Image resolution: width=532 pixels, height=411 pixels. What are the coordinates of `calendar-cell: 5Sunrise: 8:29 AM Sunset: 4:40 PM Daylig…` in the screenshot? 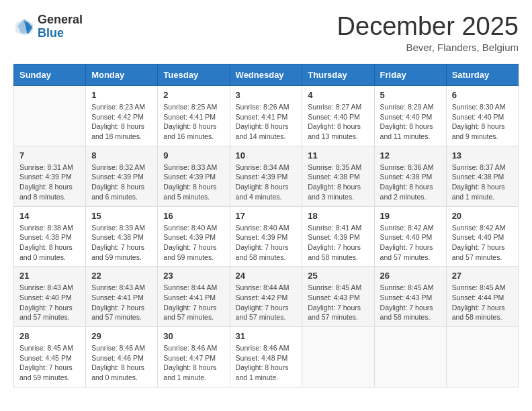 It's located at (410, 116).